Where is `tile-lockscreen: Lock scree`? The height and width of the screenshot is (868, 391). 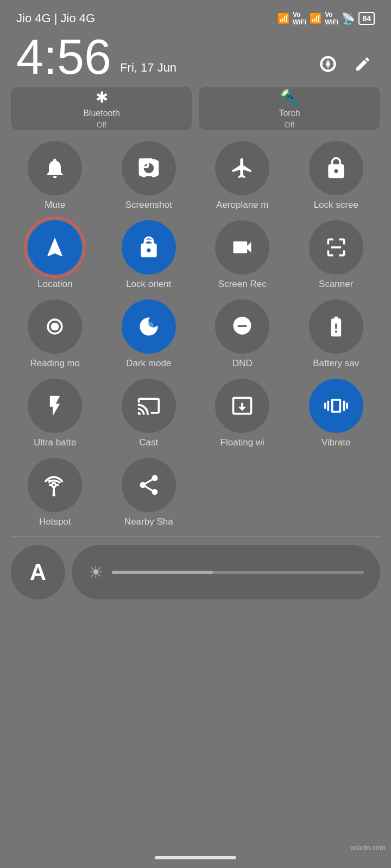
tile-lockscreen: Lock scree is located at coordinates (337, 176).